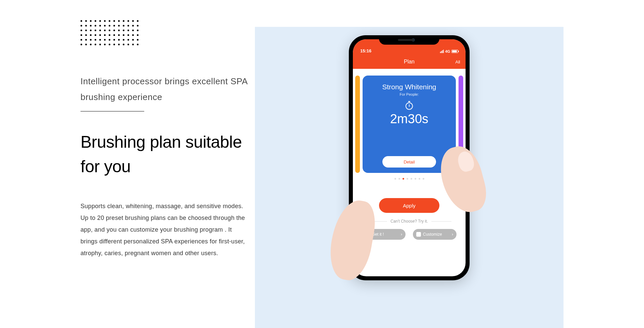  I want to click on network-label: 4G, so click(447, 51).